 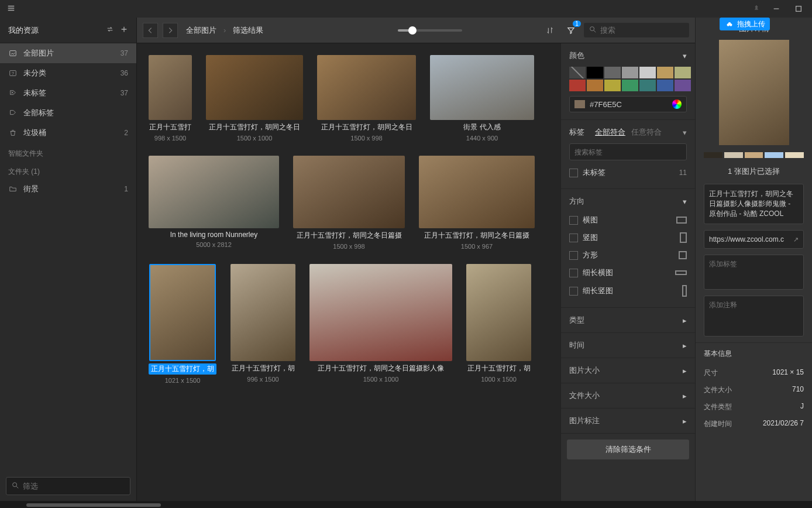 What do you see at coordinates (628, 220) in the screenshot?
I see `direction-row: 横图` at bounding box center [628, 220].